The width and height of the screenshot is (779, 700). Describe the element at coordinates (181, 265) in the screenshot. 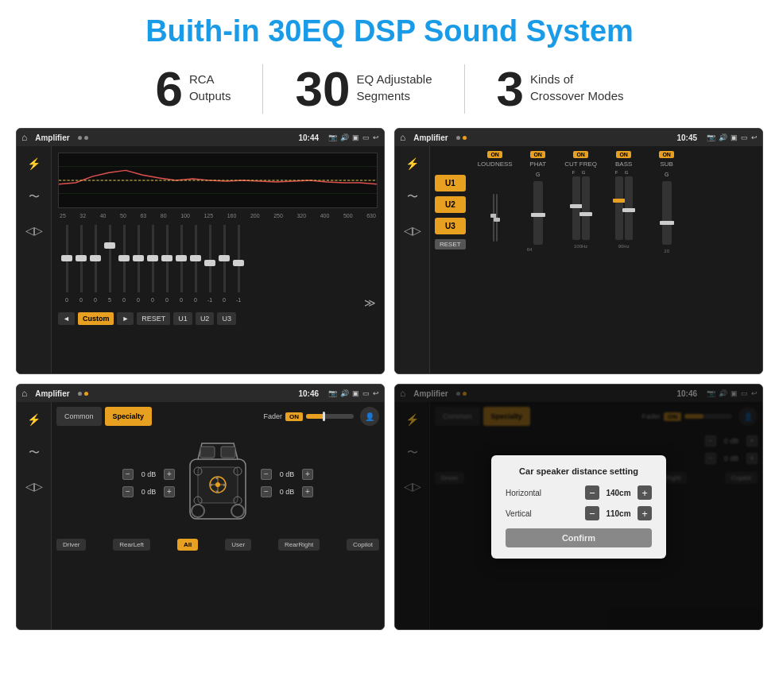

I see `eq-slider-8: 0` at that location.